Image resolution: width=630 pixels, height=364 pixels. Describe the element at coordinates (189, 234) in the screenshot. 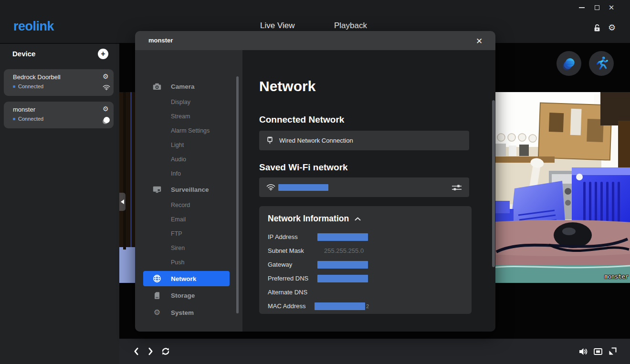

I see `nav-item-ftp: FTP` at that location.